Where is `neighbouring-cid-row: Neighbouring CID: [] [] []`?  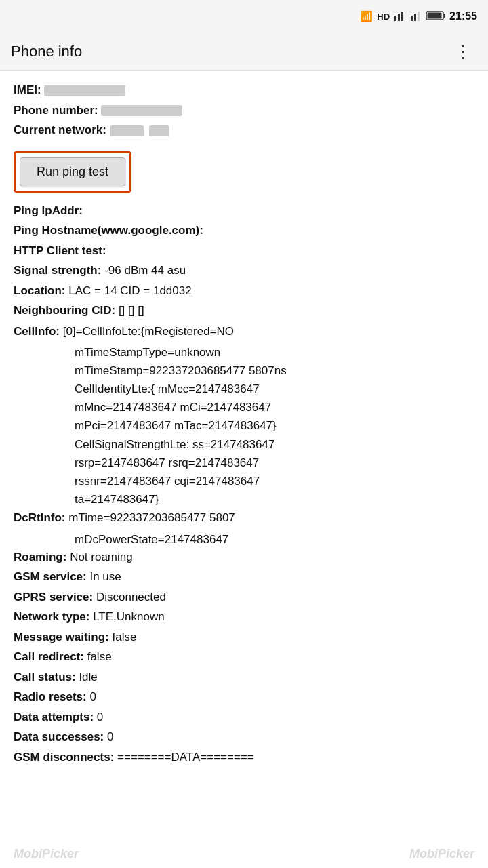 neighbouring-cid-row: Neighbouring CID: [] [] [] is located at coordinates (244, 311).